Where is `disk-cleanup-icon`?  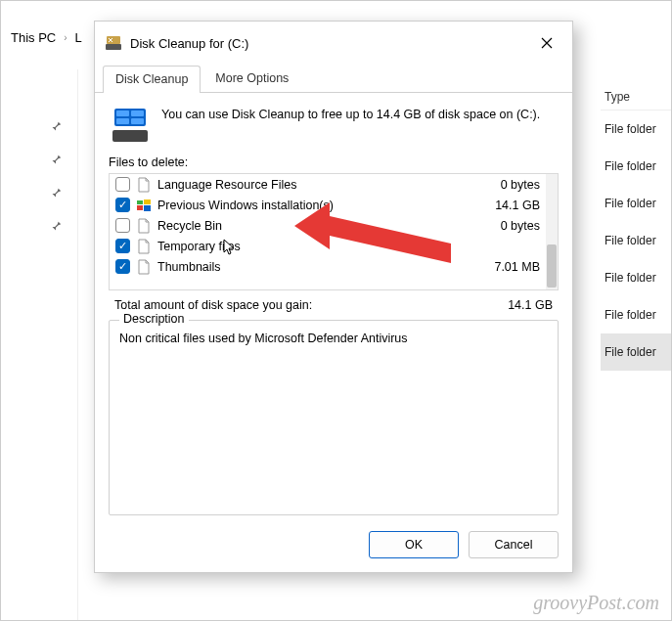 disk-cleanup-icon is located at coordinates (113, 43).